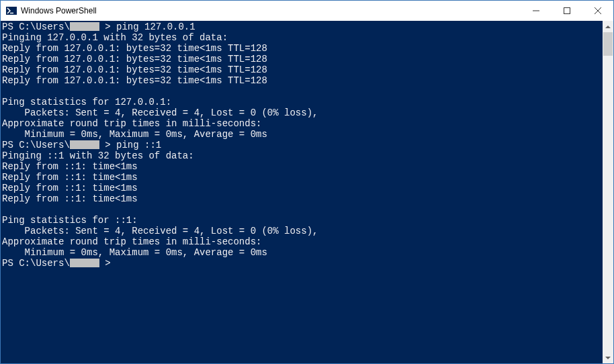  Describe the element at coordinates (130, 145) in the screenshot. I see `terminal-text: > ping ::1` at that location.